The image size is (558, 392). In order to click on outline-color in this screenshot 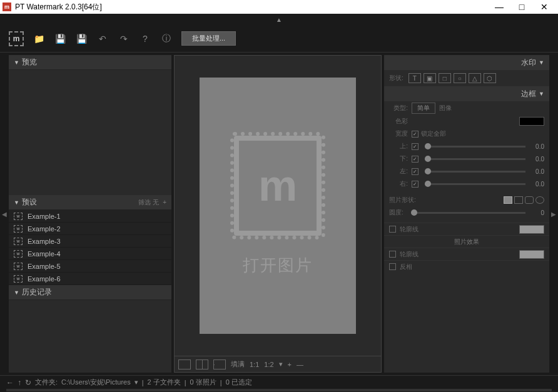, I will do `click(532, 229)`.